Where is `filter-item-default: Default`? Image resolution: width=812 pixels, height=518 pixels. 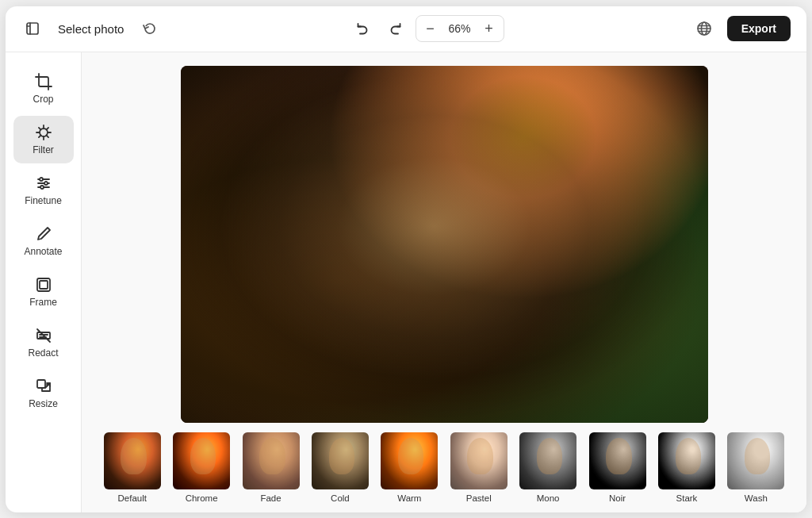
filter-item-default: Default is located at coordinates (132, 468).